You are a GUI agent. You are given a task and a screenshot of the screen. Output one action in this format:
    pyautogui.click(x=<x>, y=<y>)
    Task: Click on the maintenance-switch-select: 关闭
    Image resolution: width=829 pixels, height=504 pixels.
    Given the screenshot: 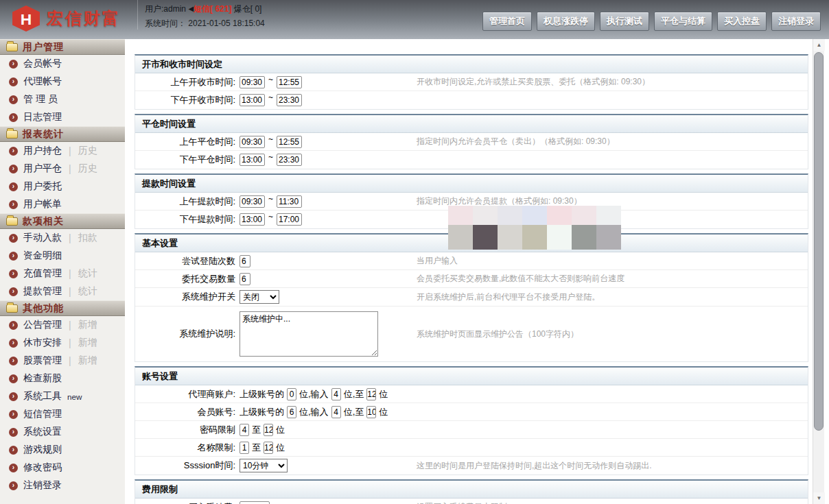 What is the action you would take?
    pyautogui.click(x=259, y=297)
    